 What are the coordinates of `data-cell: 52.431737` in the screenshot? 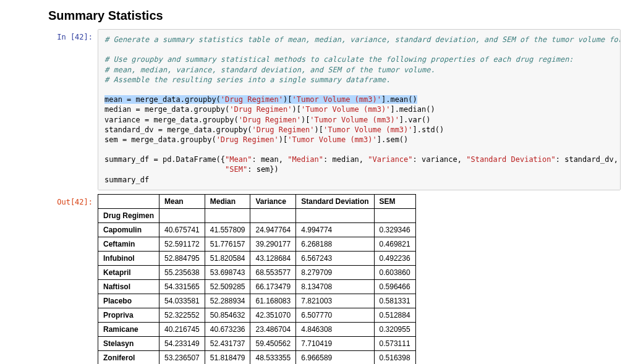 It's located at (227, 344).